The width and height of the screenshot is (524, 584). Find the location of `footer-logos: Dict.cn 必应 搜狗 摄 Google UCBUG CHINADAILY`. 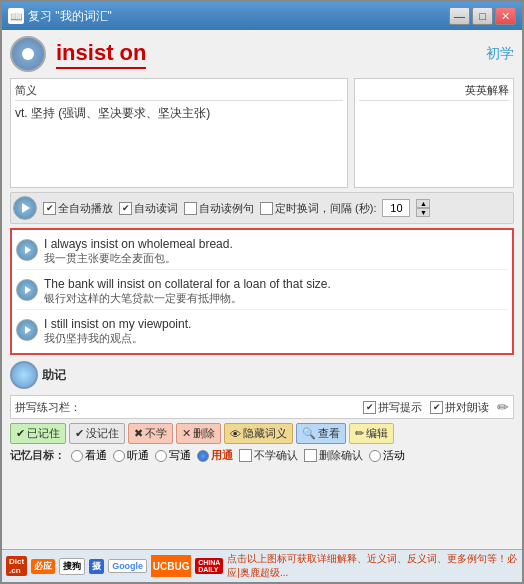

footer-logos: Dict.cn 必应 搜狗 摄 Google UCBUG CHINADAILY is located at coordinates (114, 566).